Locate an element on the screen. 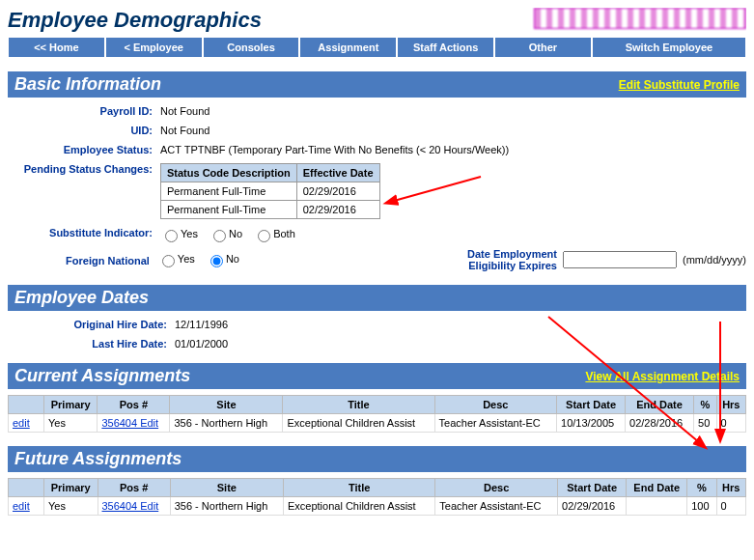 This screenshot has width=754, height=560. pending-col-date: Effective Date is located at coordinates (338, 174).